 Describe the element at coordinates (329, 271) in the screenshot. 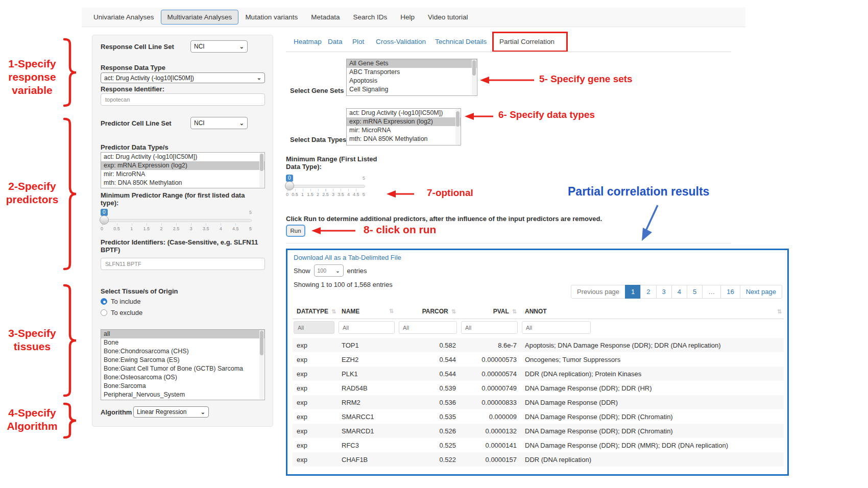

I see `page-size-select: 100 ⌄` at that location.